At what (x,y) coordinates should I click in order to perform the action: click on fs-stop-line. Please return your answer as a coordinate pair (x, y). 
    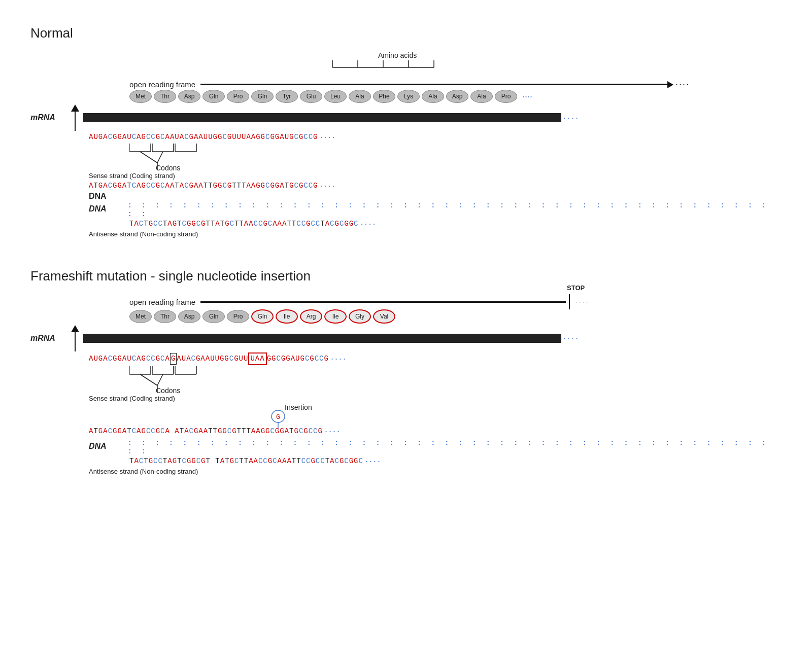
    Looking at the image, I should click on (569, 302).